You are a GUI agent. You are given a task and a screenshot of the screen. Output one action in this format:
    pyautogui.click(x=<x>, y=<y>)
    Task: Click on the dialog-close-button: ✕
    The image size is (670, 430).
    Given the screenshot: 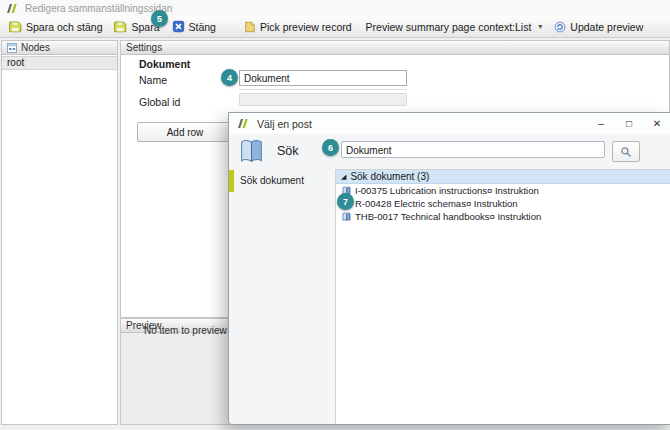 What is the action you would take?
    pyautogui.click(x=656, y=124)
    